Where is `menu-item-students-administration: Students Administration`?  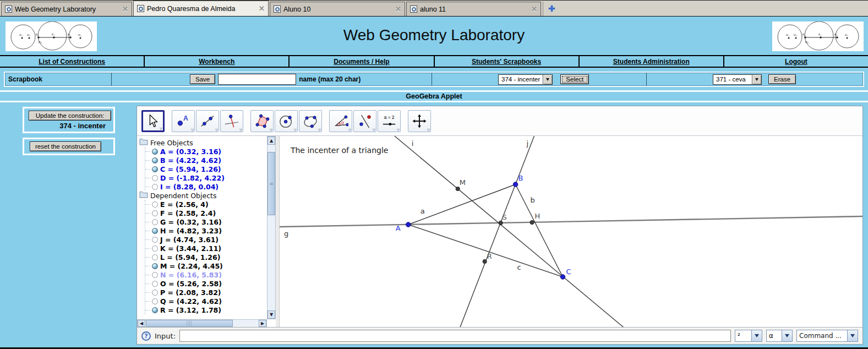
menu-item-students-administration: Students Administration is located at coordinates (651, 62).